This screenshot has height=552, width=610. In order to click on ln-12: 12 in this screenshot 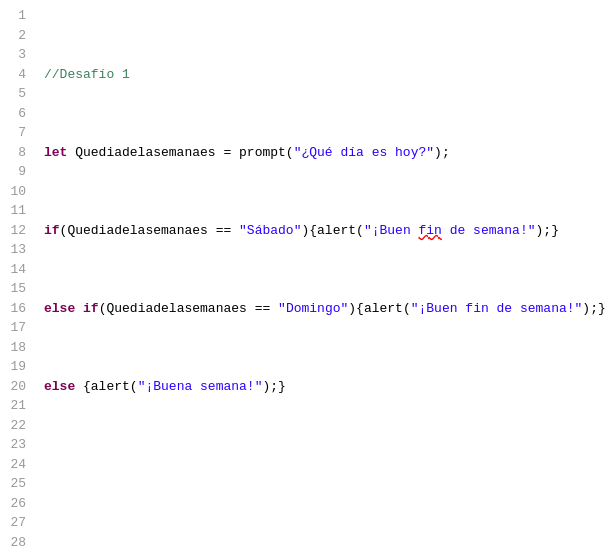, I will do `click(16, 231)`.